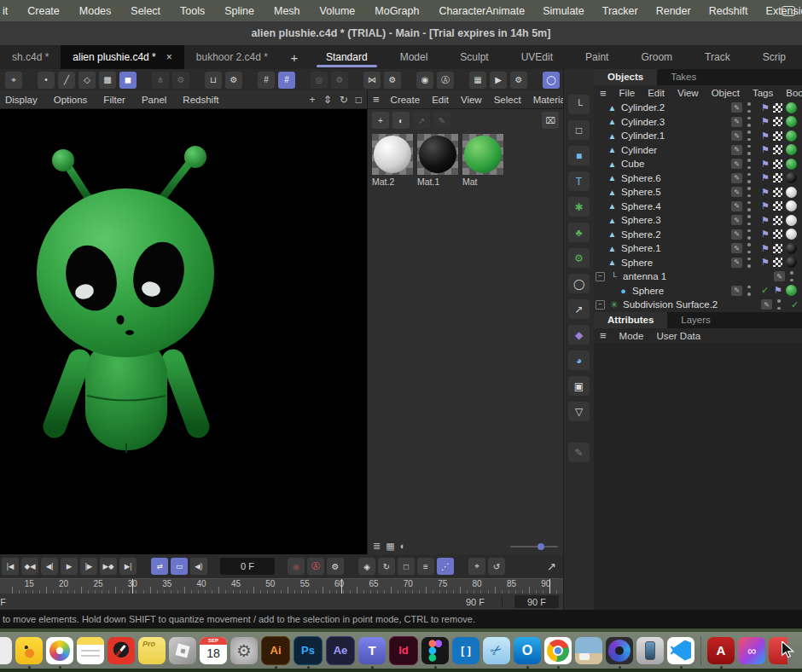 This screenshot has height=672, width=802. What do you see at coordinates (645, 276) in the screenshot?
I see `object-name: antenna 1` at bounding box center [645, 276].